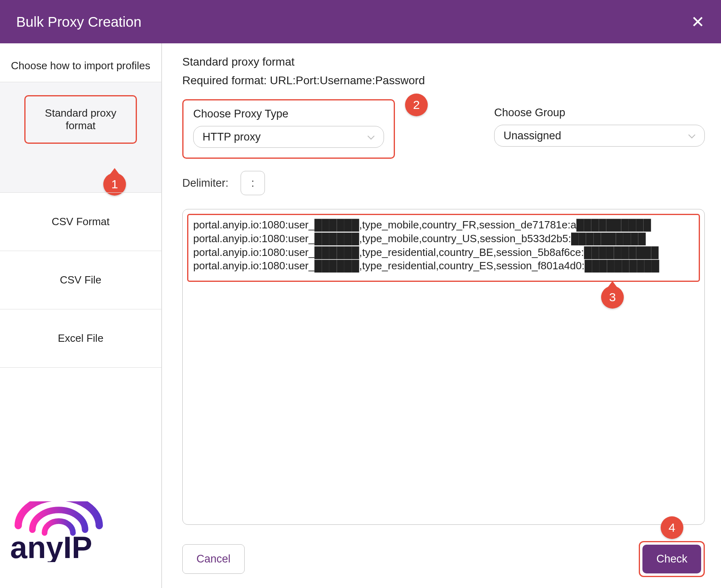 The image size is (721, 588). I want to click on delimiter-row: Delimiter: :, so click(444, 183).